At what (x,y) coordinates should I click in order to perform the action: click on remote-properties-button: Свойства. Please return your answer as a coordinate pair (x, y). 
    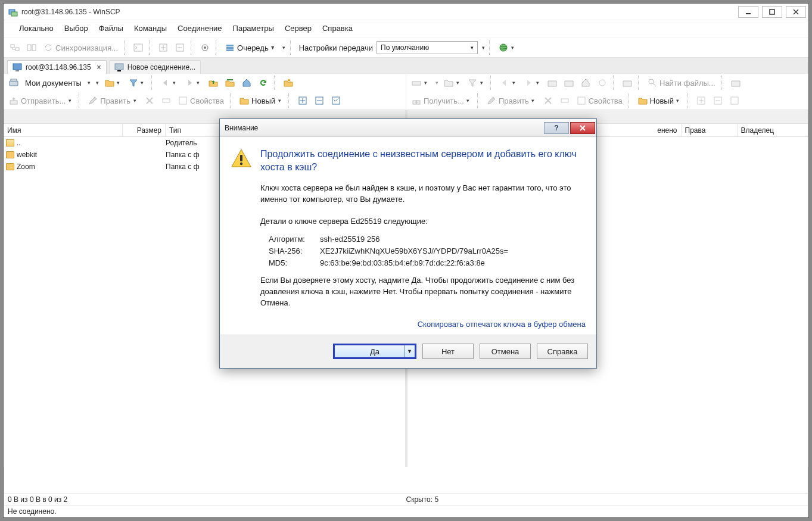
    Looking at the image, I should click on (599, 101).